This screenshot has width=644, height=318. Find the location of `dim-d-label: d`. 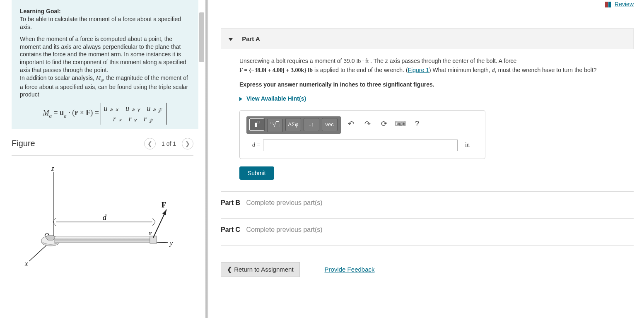

dim-d-label: d is located at coordinates (105, 217).